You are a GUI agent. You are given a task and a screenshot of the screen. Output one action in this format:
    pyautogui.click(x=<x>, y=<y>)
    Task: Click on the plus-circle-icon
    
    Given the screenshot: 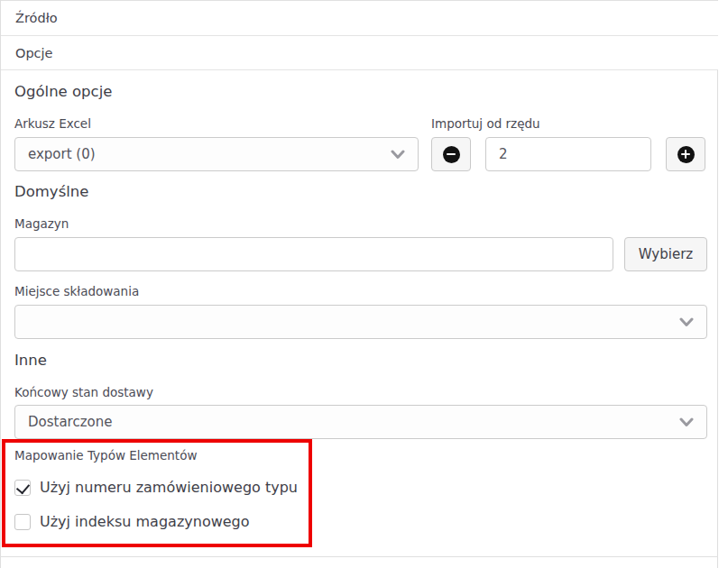 What is the action you would take?
    pyautogui.click(x=686, y=155)
    